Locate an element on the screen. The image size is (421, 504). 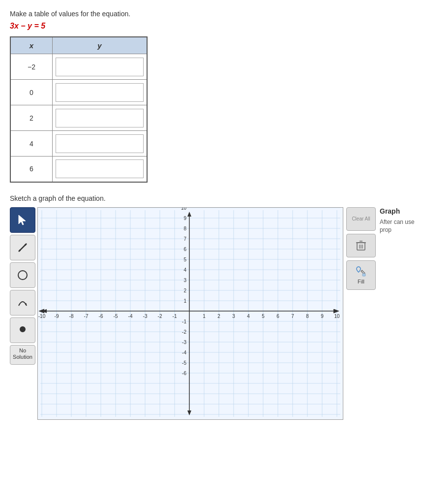
x-value-2: 2 is located at coordinates (31, 118).